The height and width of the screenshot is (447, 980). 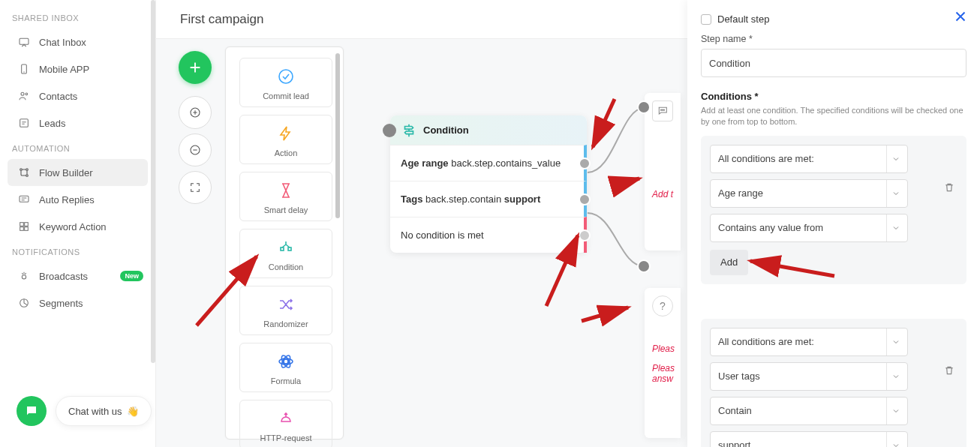 What do you see at coordinates (809, 159) in the screenshot?
I see `condition-mode-select-1: All conditions are met:` at bounding box center [809, 159].